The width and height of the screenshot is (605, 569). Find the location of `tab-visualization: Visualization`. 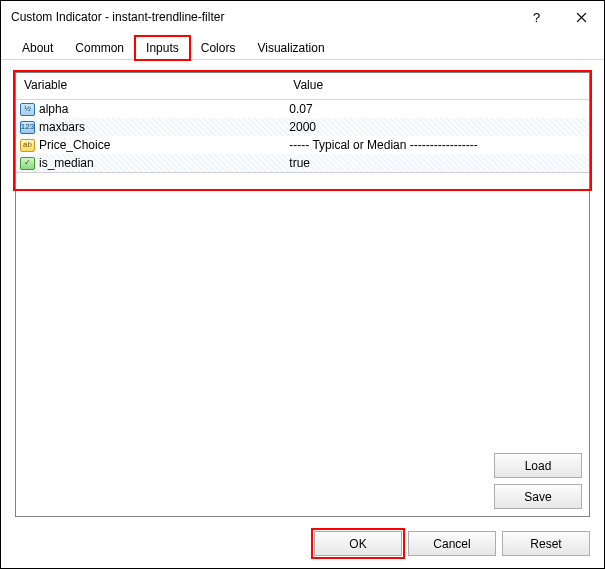

tab-visualization: Visualization is located at coordinates (290, 48).